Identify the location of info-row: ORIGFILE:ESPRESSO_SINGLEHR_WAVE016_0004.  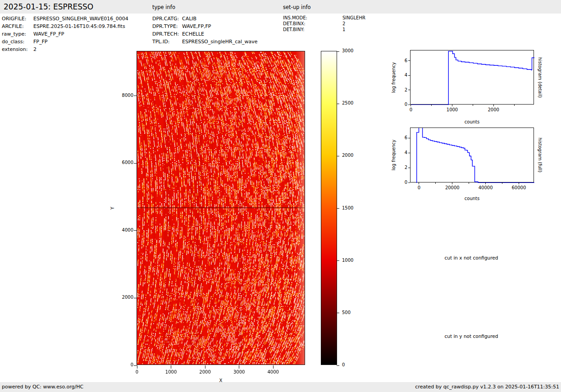
(65, 19).